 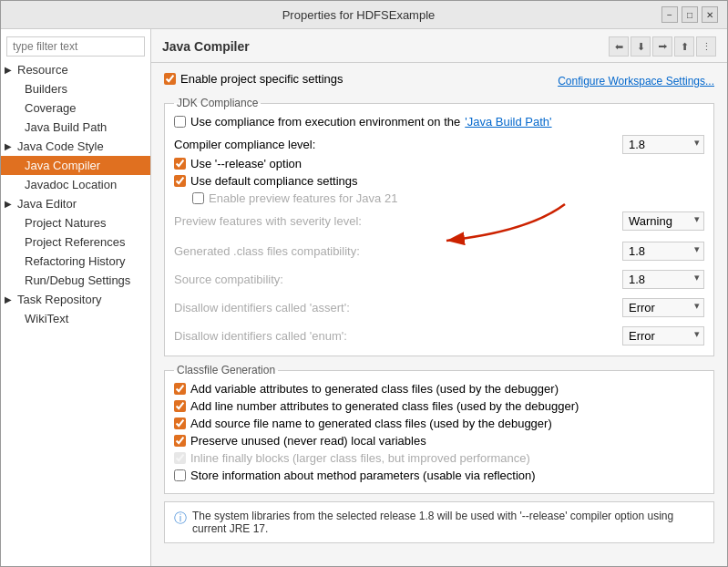 What do you see at coordinates (684, 46) in the screenshot?
I see `up-button: ⬆` at bounding box center [684, 46].